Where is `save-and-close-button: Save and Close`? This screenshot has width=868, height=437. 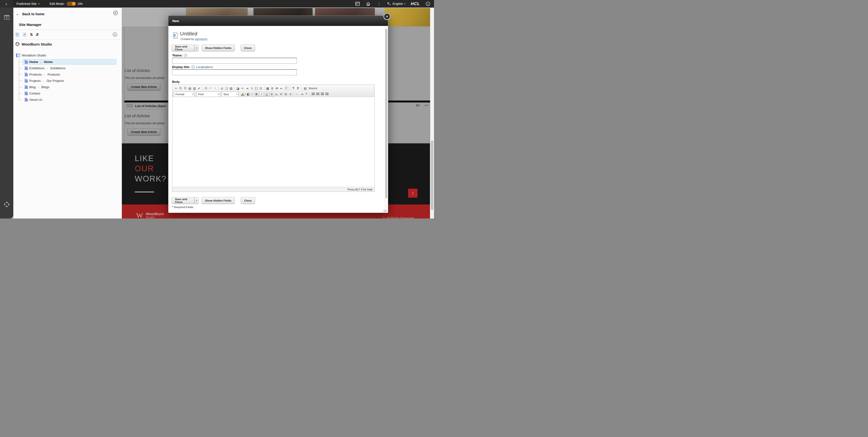 save-and-close-button: Save and Close is located at coordinates (183, 48).